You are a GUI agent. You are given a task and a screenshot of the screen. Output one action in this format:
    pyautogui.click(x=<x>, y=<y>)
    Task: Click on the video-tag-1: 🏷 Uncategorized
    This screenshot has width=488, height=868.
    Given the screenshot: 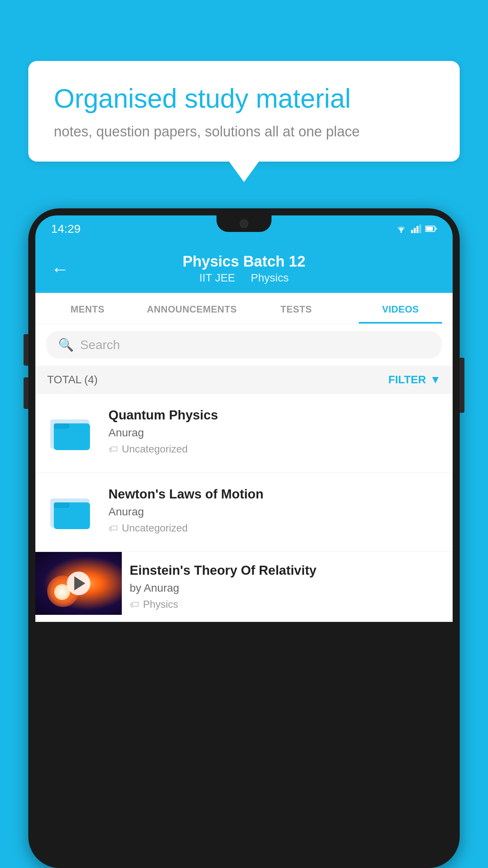 What is the action you would take?
    pyautogui.click(x=275, y=449)
    